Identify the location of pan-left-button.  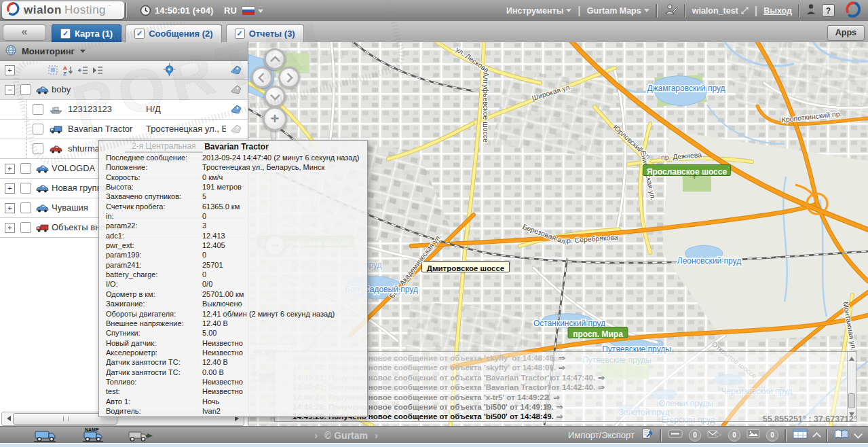
(262, 77).